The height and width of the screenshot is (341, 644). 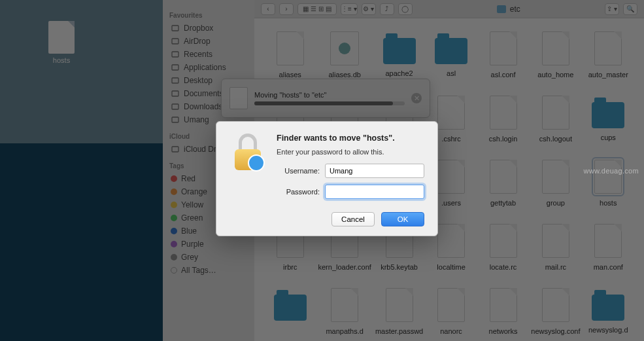 I want to click on file-label: auto_home, so click(x=556, y=75).